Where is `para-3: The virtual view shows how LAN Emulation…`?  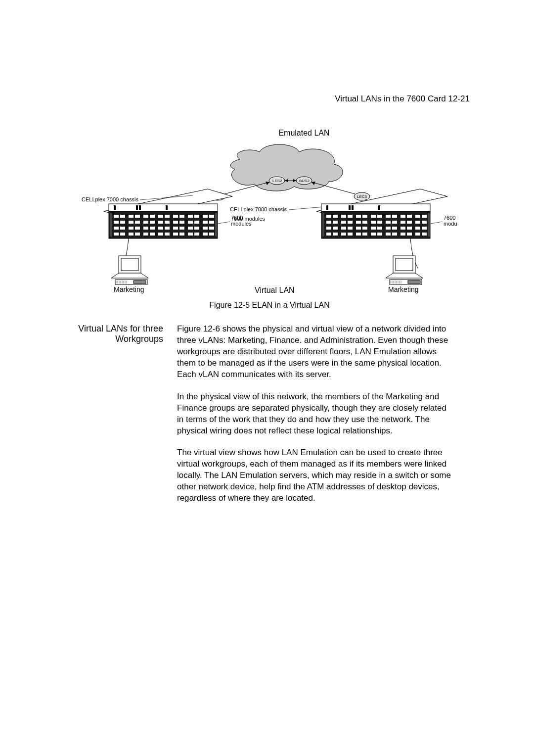 para-3: The virtual view shows how LAN Emulation… is located at coordinates (315, 476).